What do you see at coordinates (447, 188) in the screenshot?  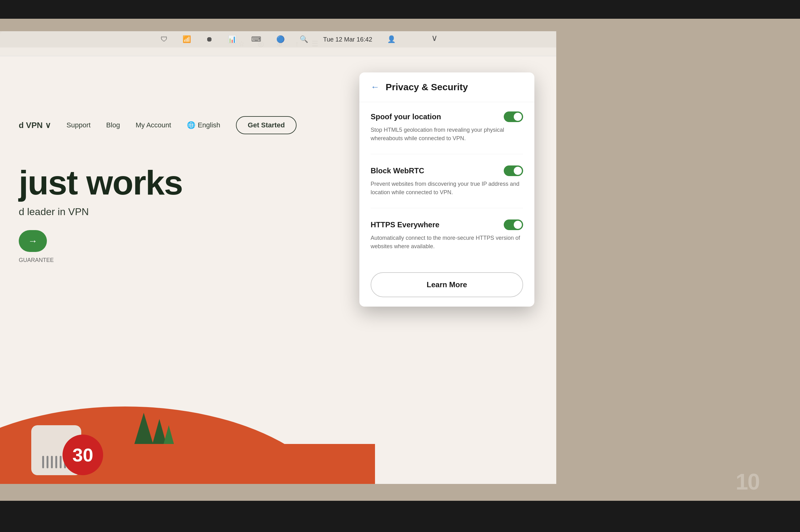 I see `block-webrtc-desc: Prevent websites from discovering your t…` at bounding box center [447, 188].